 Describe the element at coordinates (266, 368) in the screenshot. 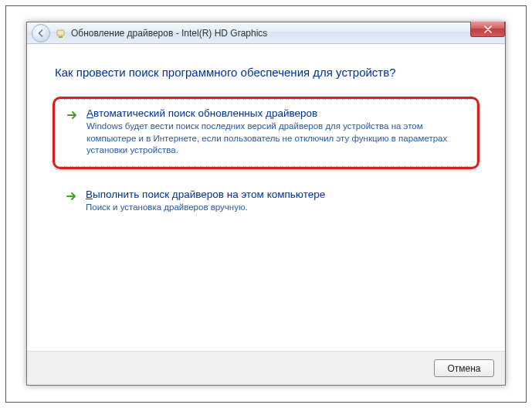

I see `footer: Отмена` at that location.